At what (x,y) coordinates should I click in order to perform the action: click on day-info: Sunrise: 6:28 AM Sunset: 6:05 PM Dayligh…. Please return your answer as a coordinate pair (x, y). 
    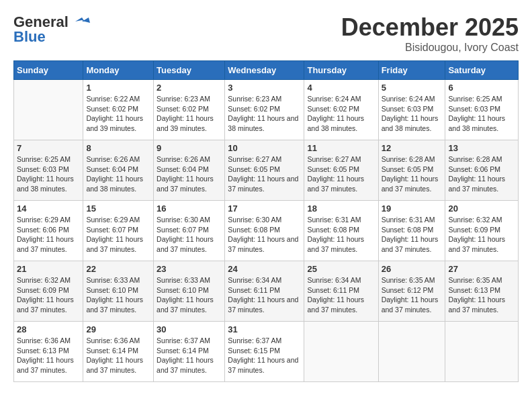
    Looking at the image, I should click on (412, 175).